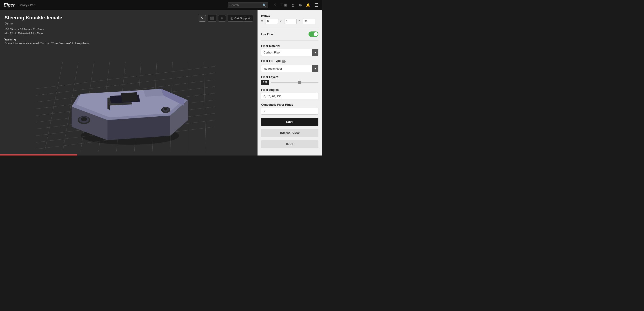 The image size is (644, 311). Describe the element at coordinates (309, 22) in the screenshot. I see `rotate-z-input` at that location.